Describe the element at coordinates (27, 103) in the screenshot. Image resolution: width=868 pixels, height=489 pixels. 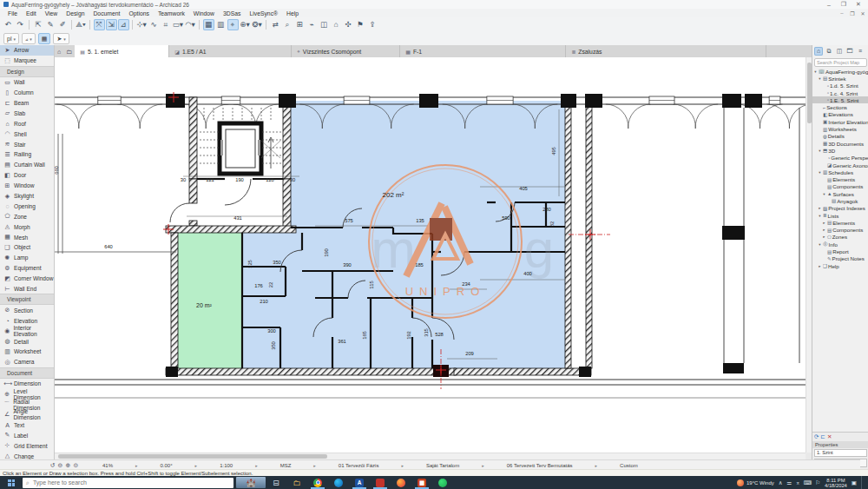
I see `toolbox-item-beam: ⊏Beam` at that location.